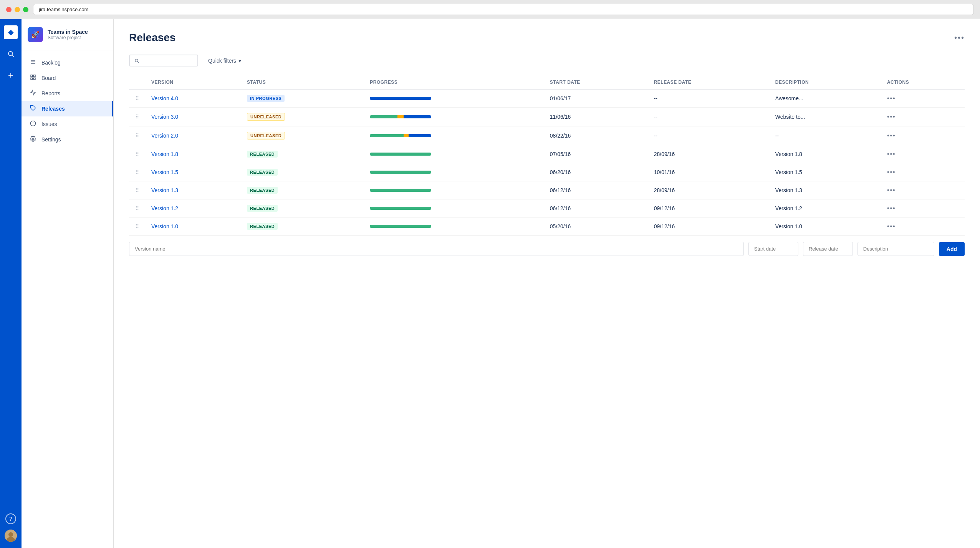  Describe the element at coordinates (68, 124) in the screenshot. I see `sidebar-item-issues: Issues` at that location.